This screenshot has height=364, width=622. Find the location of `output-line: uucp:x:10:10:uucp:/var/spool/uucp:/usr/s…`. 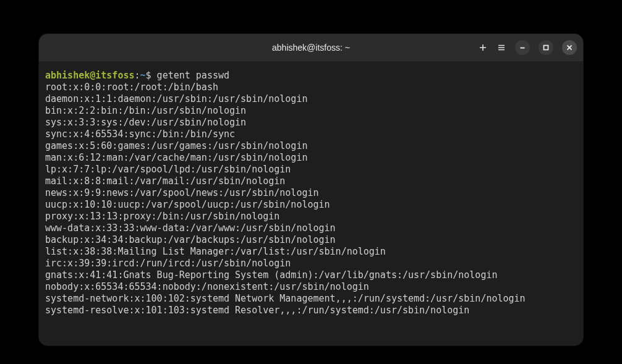

output-line: uucp:x:10:10:uucp:/var/spool/uucp:/usr/s… is located at coordinates (311, 205).